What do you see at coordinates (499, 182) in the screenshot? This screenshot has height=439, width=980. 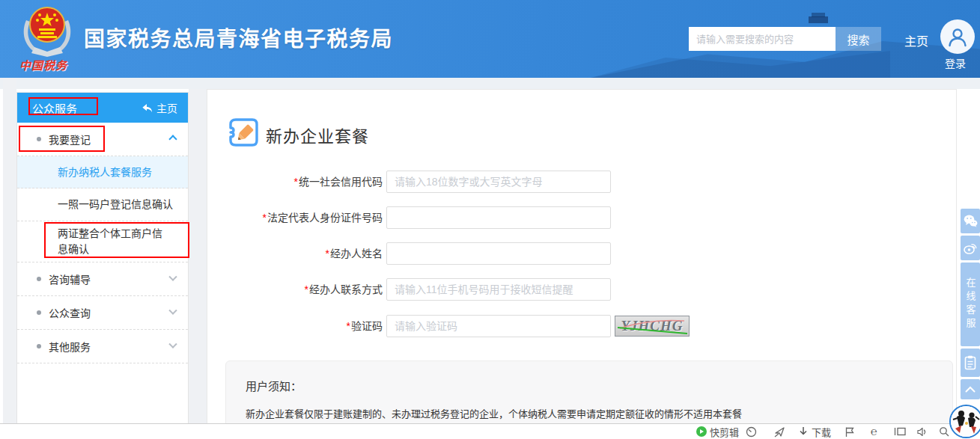 I see `credit-code-input` at bounding box center [499, 182].